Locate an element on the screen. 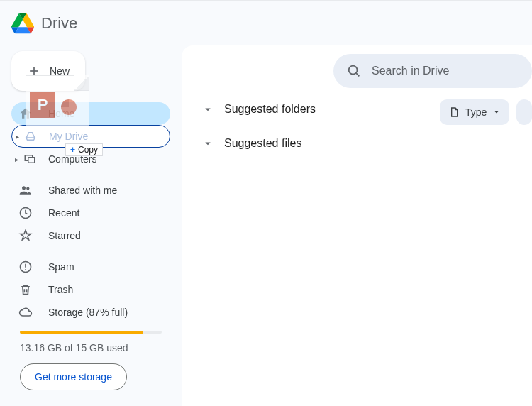 The width and height of the screenshot is (532, 406). sidebar-item-label: Shared with me is located at coordinates (82, 190).